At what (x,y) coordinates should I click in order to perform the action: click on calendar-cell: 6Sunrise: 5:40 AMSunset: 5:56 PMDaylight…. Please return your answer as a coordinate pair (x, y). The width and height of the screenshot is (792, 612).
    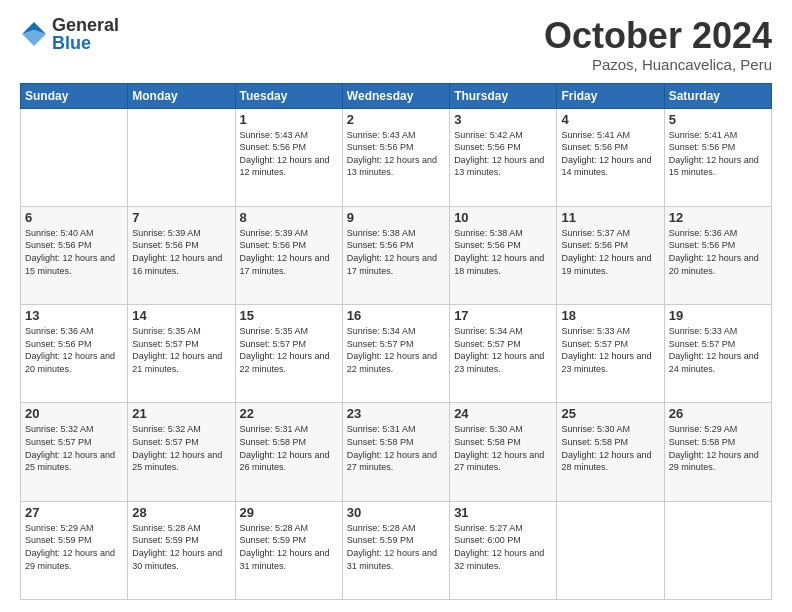
    Looking at the image, I should click on (74, 255).